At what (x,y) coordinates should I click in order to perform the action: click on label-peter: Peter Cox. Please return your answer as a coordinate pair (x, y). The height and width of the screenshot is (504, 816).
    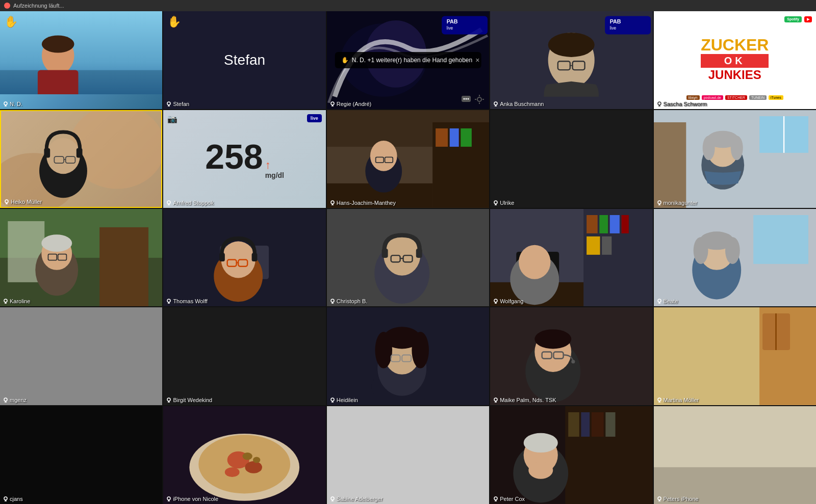
    Looking at the image, I should click on (509, 499).